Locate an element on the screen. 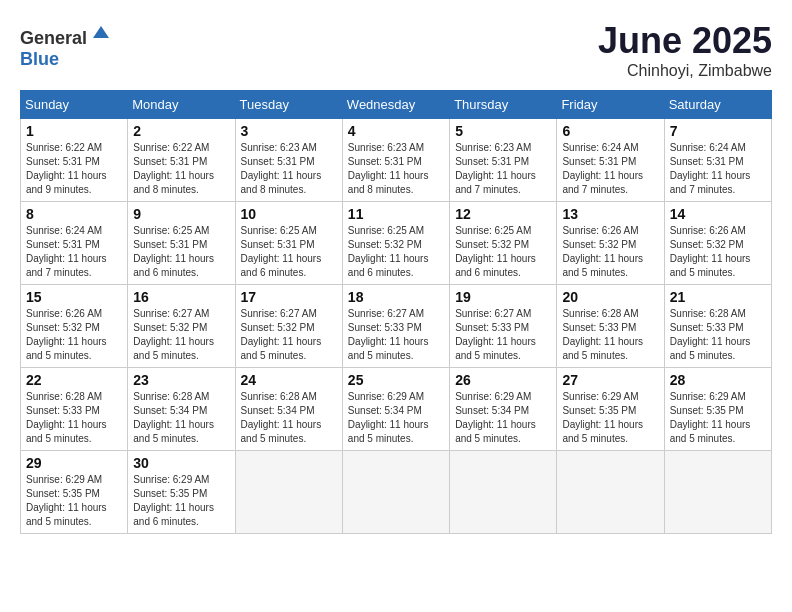 The height and width of the screenshot is (612, 792). calendar-header-row: Sunday Monday Tuesday Wednesday Thursday… is located at coordinates (396, 105).